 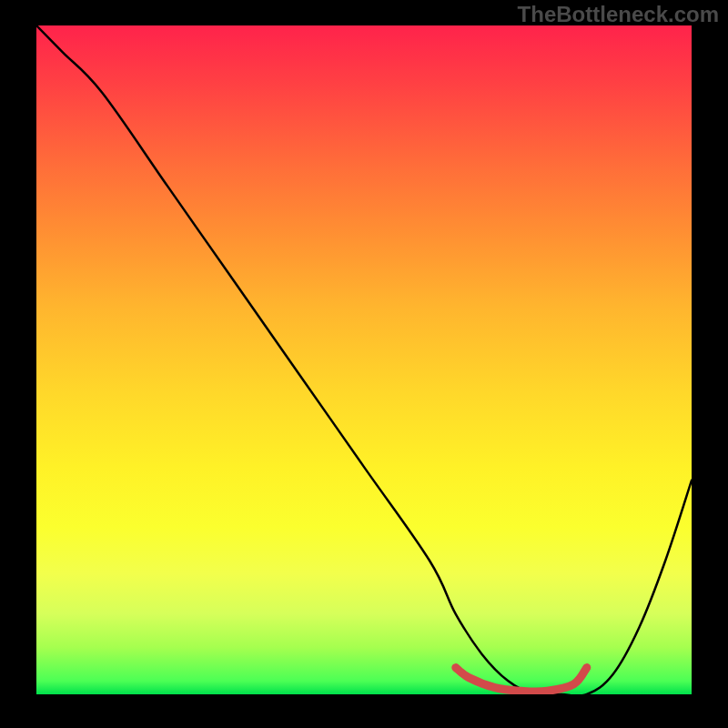 What do you see at coordinates (521, 680) in the screenshot?
I see `optimal-range-marker` at bounding box center [521, 680].